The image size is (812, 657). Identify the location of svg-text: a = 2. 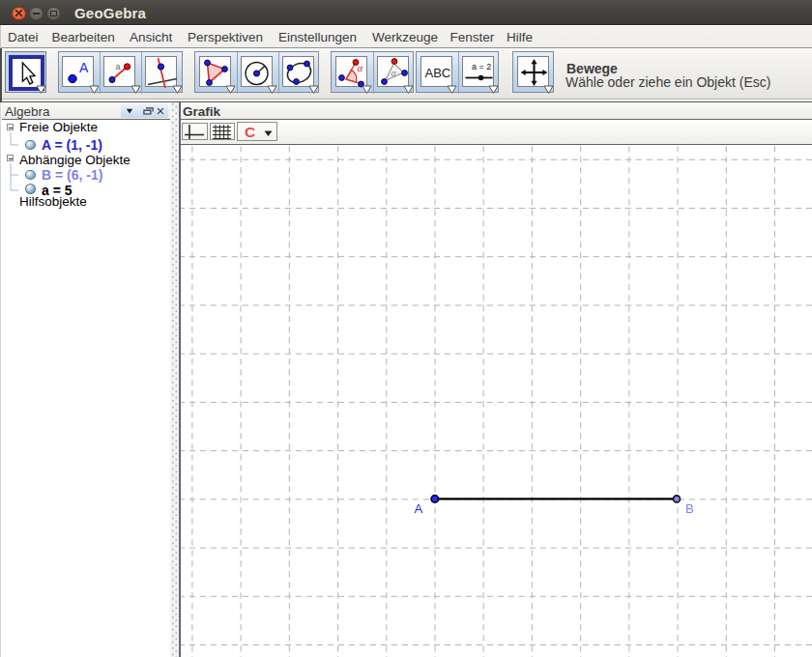
(481, 67).